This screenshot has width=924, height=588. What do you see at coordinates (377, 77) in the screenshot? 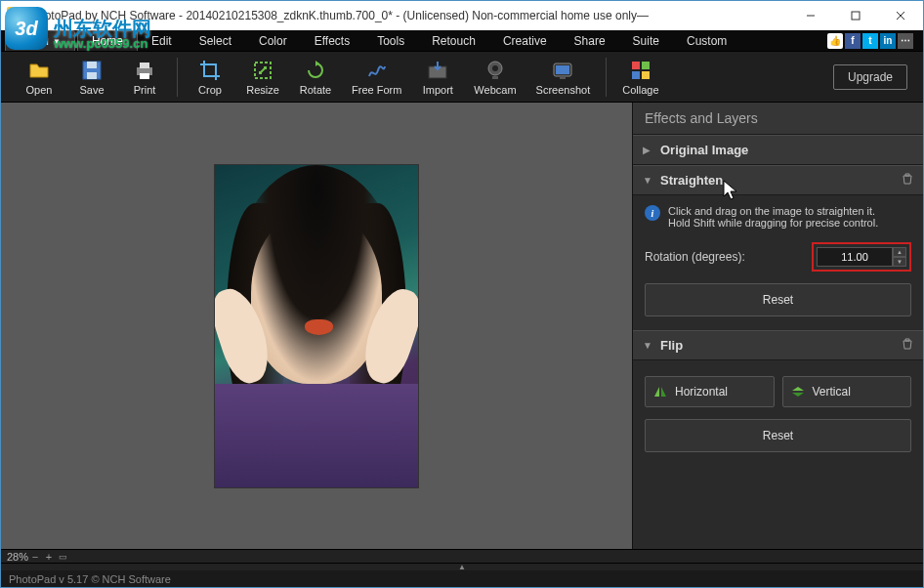
I see `freeform-button: Free Form` at bounding box center [377, 77].